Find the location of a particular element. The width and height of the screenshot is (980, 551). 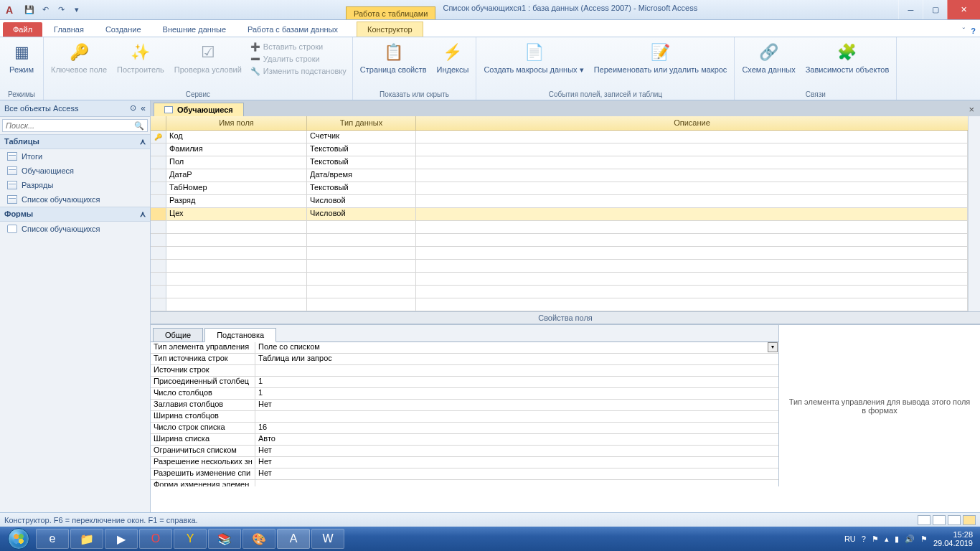

properties-splitter: Свойства поля is located at coordinates (565, 318).